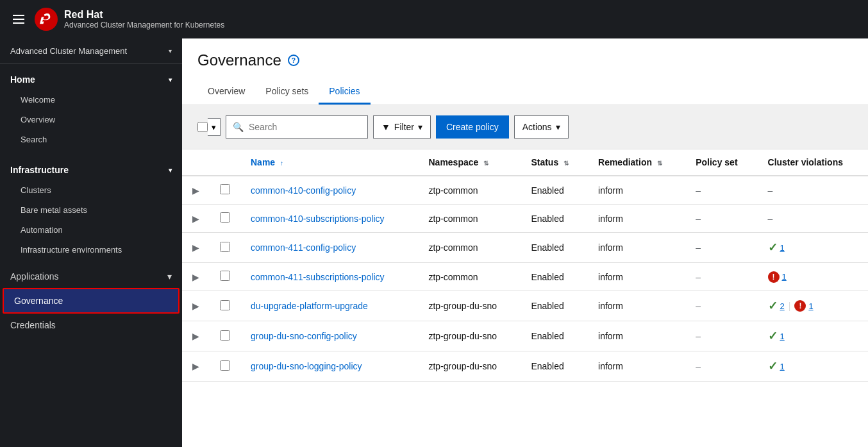 Image resolution: width=868 pixels, height=447 pixels. What do you see at coordinates (171, 171) in the screenshot?
I see `sidebar-section-infrastructure-chevron-icon: ▾` at bounding box center [171, 171].